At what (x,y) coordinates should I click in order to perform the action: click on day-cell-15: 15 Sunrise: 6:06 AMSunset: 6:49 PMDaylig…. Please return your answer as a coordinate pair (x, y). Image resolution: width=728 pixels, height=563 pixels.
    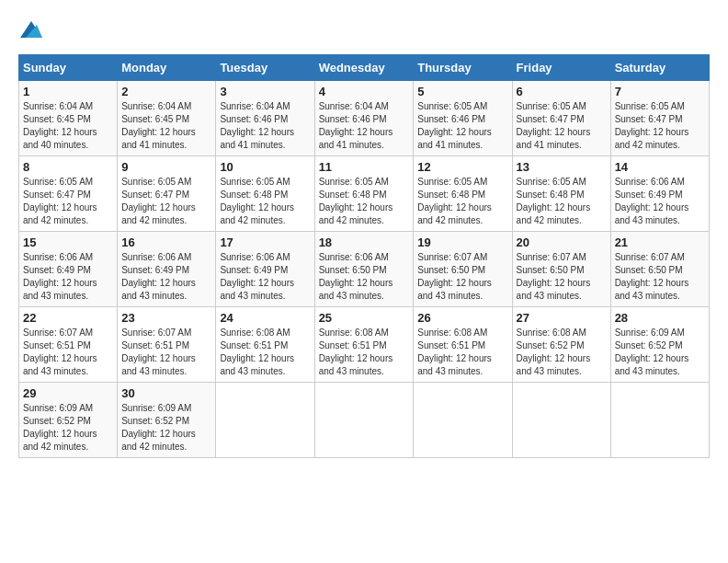
    Looking at the image, I should click on (68, 270).